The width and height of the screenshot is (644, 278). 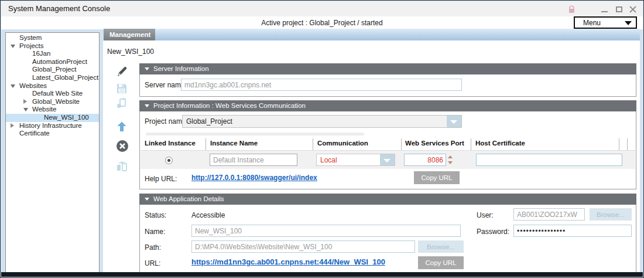 What do you see at coordinates (605, 22) in the screenshot?
I see `menu-dropdown: Menu` at bounding box center [605, 22].